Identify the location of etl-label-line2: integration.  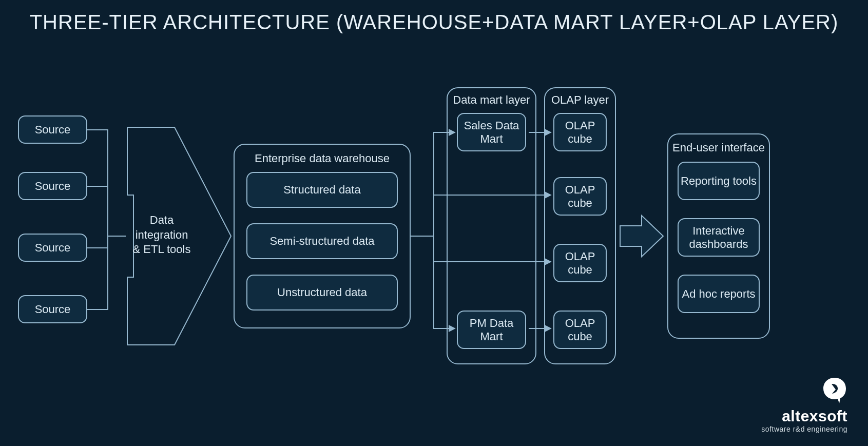
(162, 235).